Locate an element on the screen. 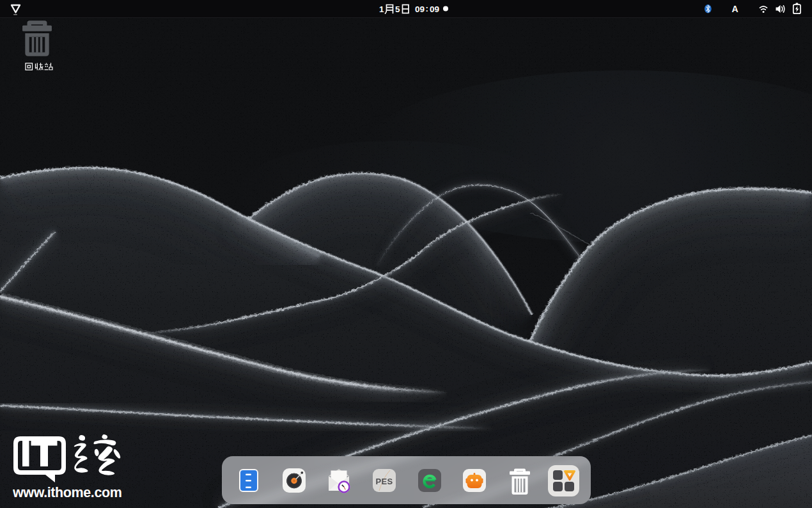  svg-text: 1 is located at coordinates (382, 9).